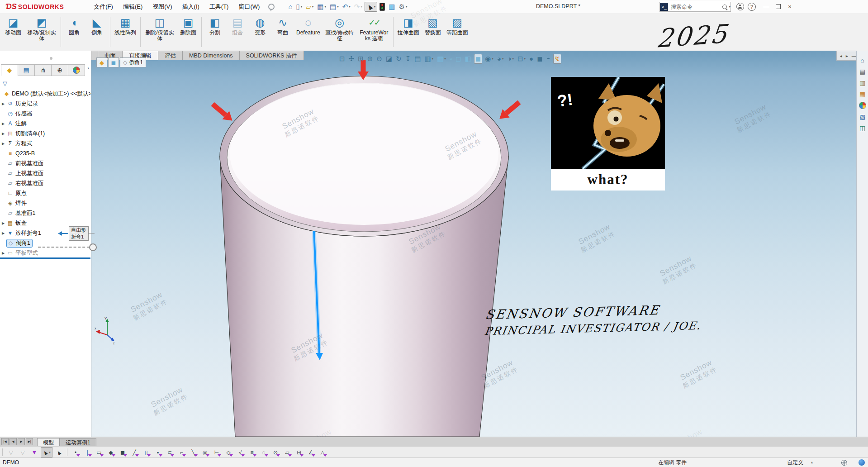 This screenshot has height=467, width=868. What do you see at coordinates (133, 62) in the screenshot?
I see `breadcrumb-chamfer-chip: ◇倒角1` at bounding box center [133, 62].